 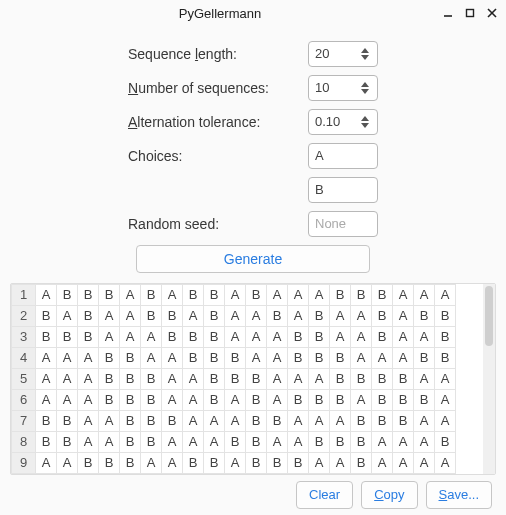 I want to click on scrollbar-vertical, so click(x=489, y=379).